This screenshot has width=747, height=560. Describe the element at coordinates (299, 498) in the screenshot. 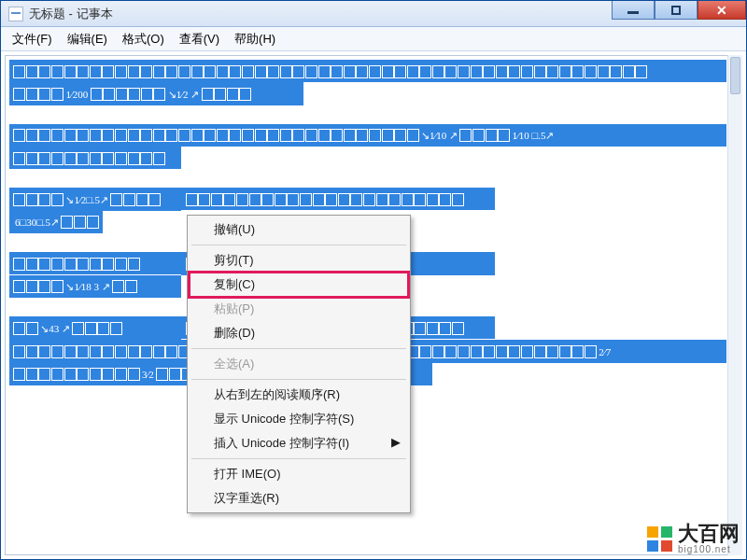

I see `ctx-reconvert: 汉字重选(R)` at that location.